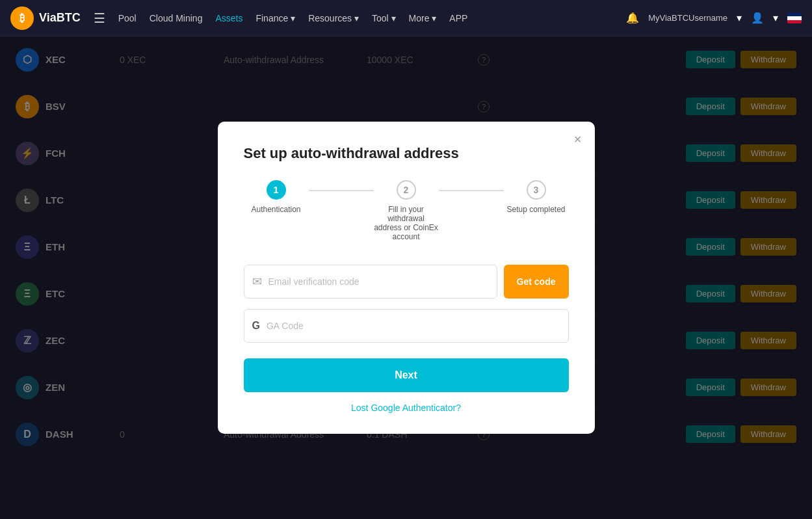  Describe the element at coordinates (633, 18) in the screenshot. I see `bell-icon: 🔔` at that location.